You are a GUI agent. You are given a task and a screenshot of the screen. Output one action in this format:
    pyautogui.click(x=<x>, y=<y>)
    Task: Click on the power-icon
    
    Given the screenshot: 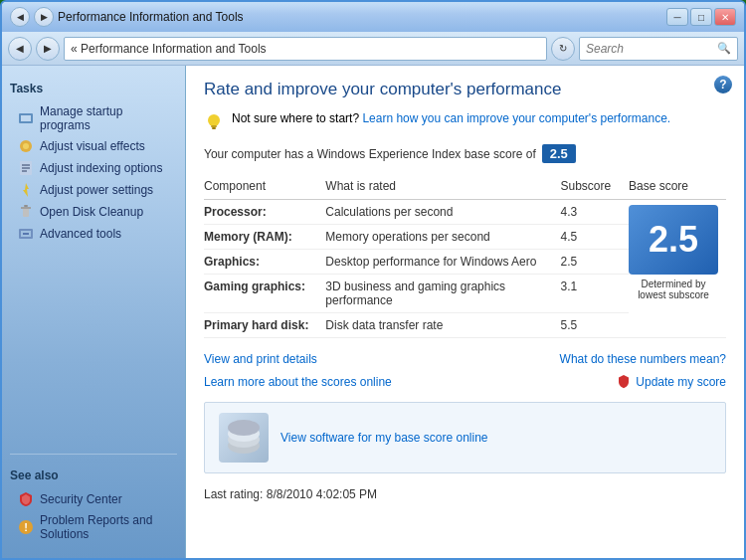 What is the action you would take?
    pyautogui.click(x=26, y=190)
    